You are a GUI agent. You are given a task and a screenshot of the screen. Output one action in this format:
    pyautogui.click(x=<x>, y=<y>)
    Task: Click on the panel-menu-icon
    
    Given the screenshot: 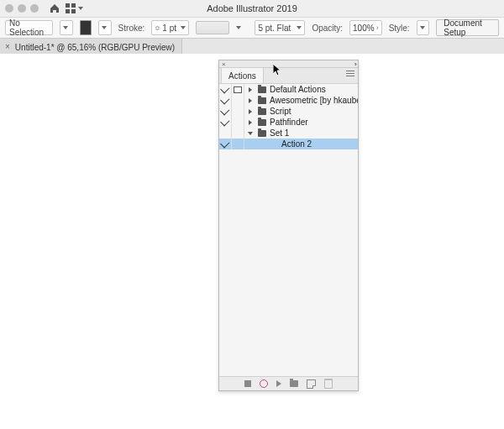 What is the action you would take?
    pyautogui.click(x=350, y=74)
    